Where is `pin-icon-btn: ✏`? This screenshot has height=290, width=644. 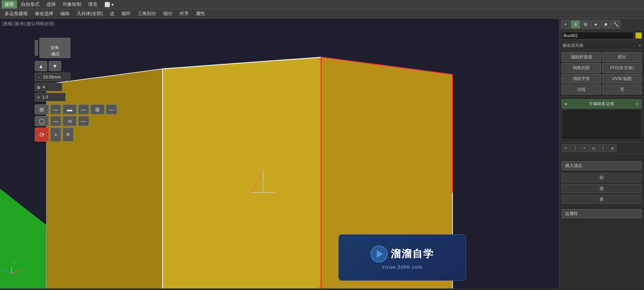
pin-icon-btn: ✏ is located at coordinates (566, 148).